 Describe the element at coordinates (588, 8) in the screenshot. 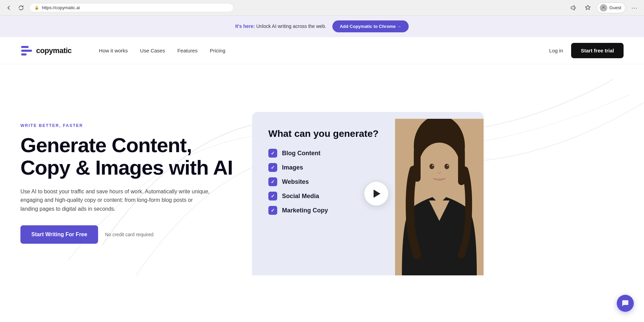

I see `favorites-button` at that location.